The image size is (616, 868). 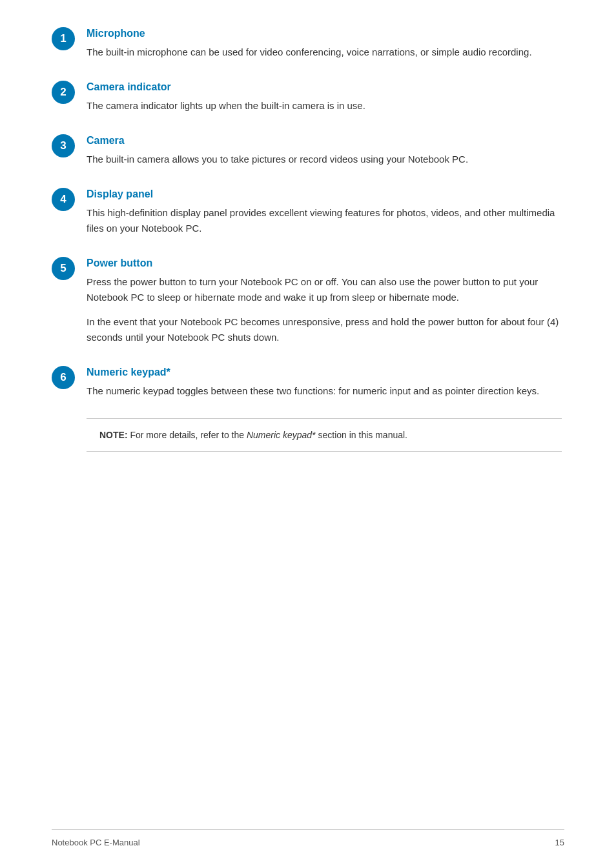 What do you see at coordinates (324, 212) in the screenshot?
I see `item-content-4: Display panelThis high-definition displa…` at bounding box center [324, 212].